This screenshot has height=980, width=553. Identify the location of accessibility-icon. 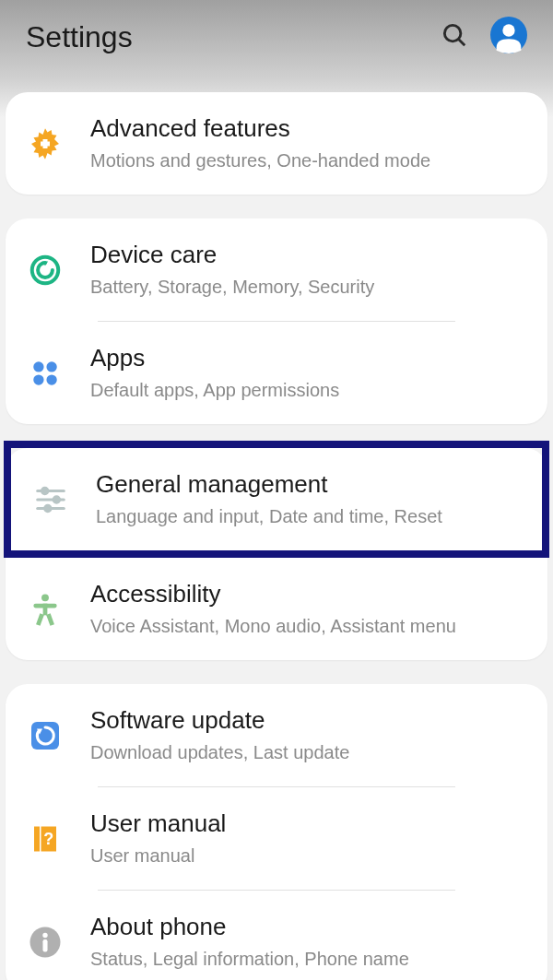
(45, 609).